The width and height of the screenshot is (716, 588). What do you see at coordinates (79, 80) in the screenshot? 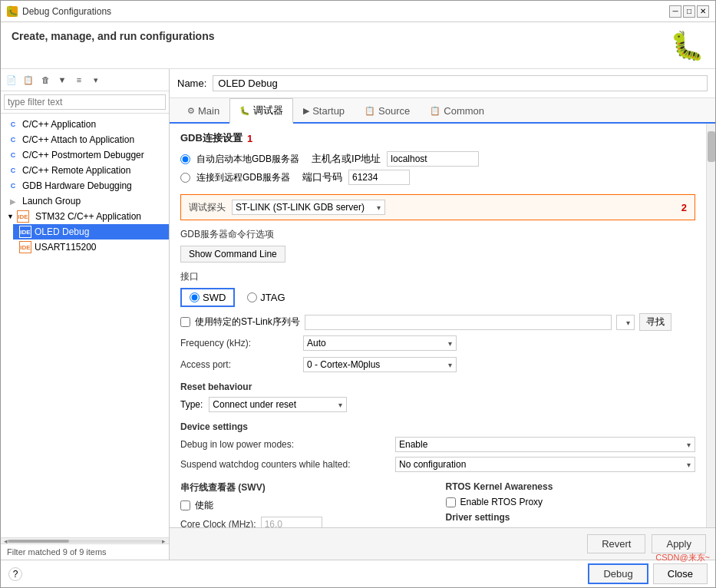
I see `collapse-button: ≡` at bounding box center [79, 80].